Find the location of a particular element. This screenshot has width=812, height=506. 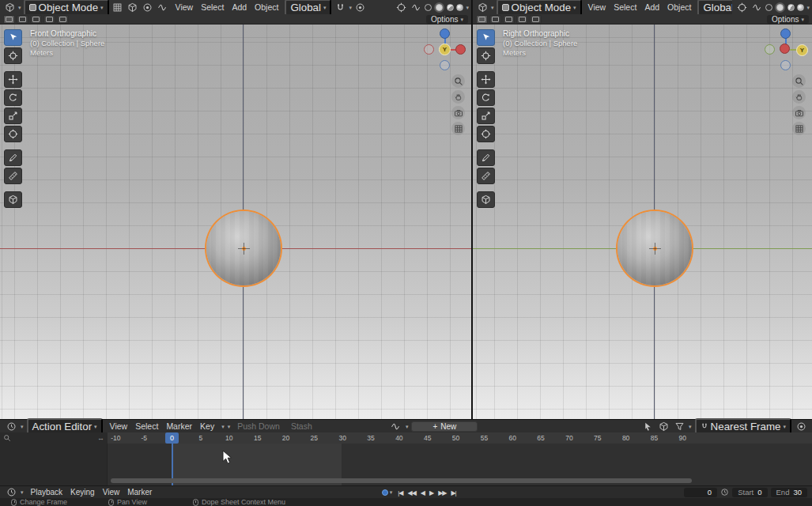

expand-icon: ↔ is located at coordinates (101, 438).